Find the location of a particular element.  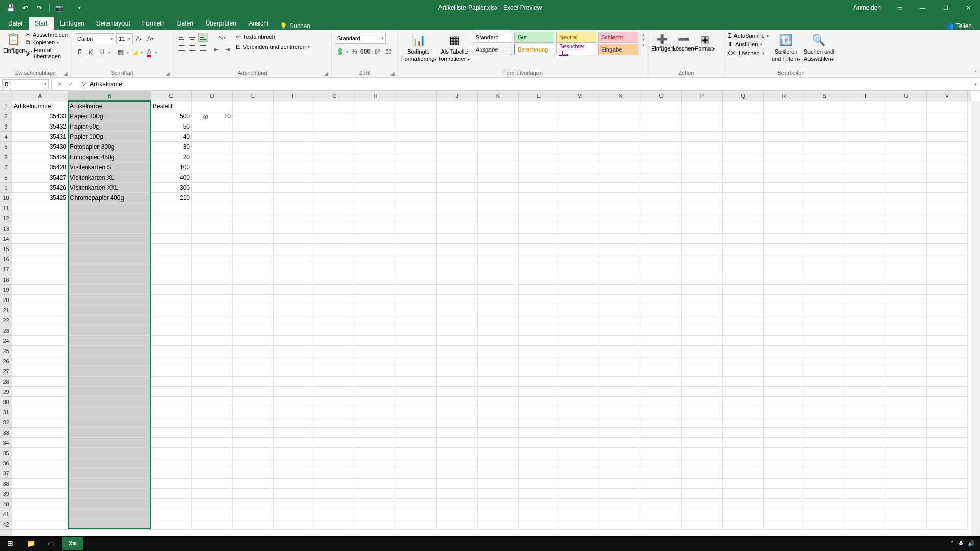

column-header: D is located at coordinates (212, 96).